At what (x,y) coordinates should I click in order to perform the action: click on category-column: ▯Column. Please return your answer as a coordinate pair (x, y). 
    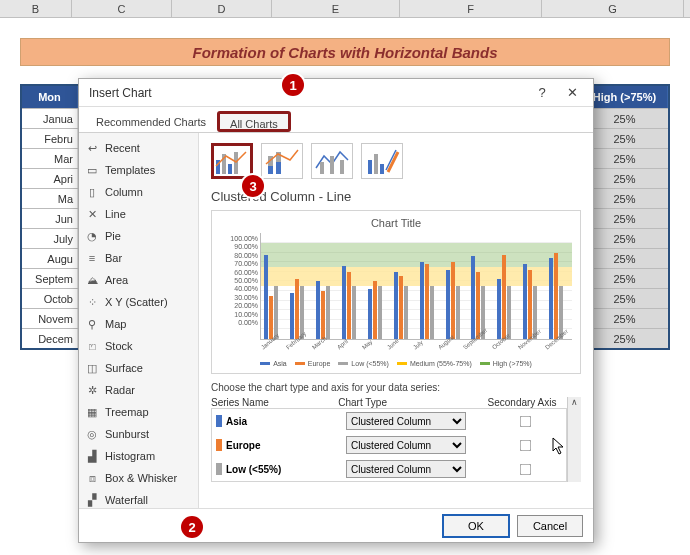
    Looking at the image, I should click on (138, 192).